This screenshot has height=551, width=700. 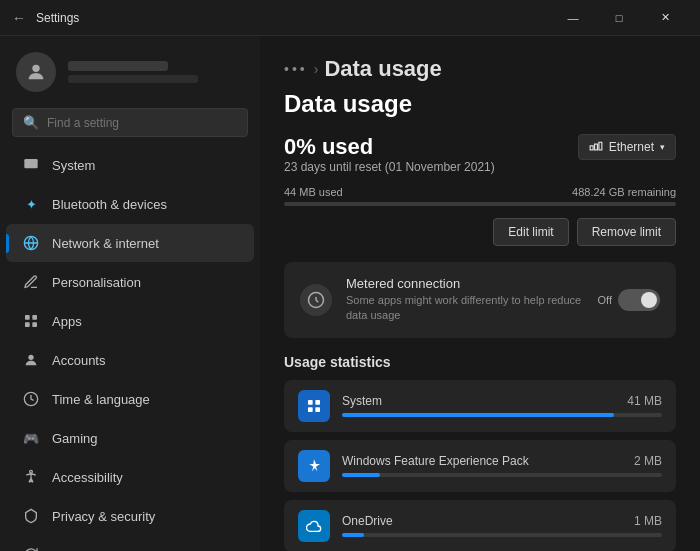 I want to click on system-icon, so click(x=31, y=165).